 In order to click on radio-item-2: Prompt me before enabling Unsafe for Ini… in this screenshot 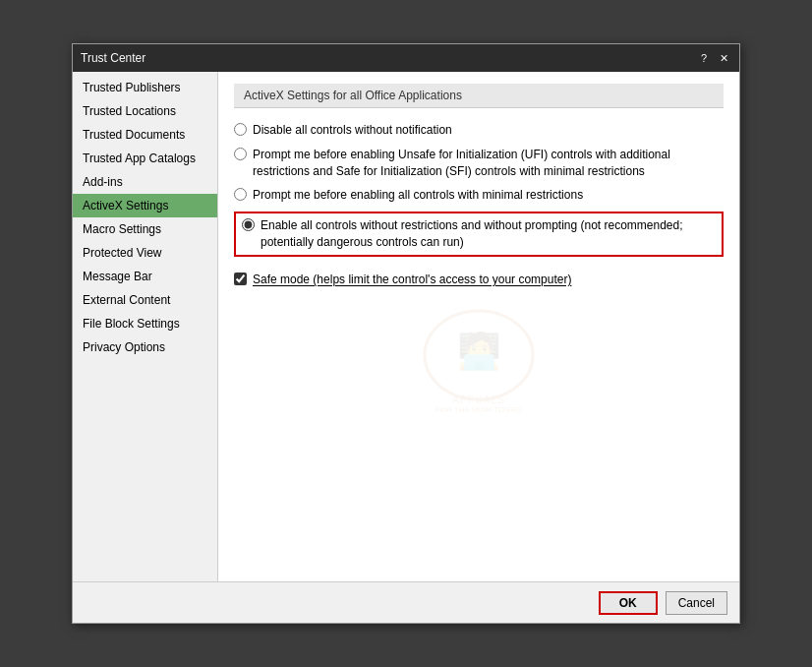, I will do `click(479, 163)`.